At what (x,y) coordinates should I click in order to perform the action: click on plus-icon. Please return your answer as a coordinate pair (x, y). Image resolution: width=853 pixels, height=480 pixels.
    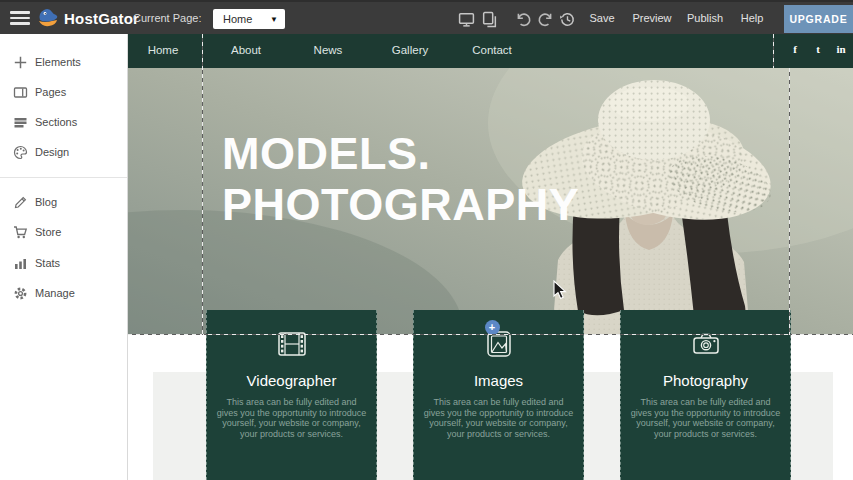
    Looking at the image, I should click on (20, 62).